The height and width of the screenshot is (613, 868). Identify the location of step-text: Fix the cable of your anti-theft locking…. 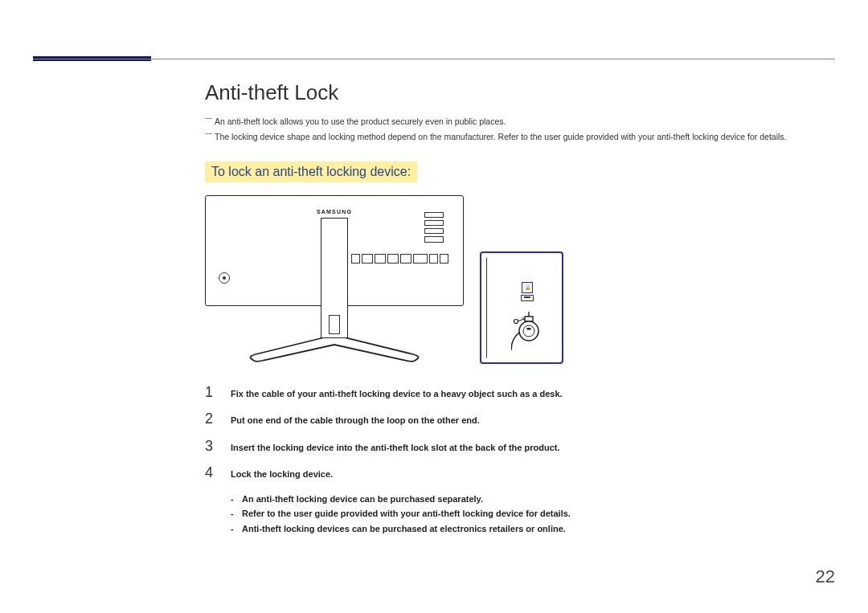
(397, 393).